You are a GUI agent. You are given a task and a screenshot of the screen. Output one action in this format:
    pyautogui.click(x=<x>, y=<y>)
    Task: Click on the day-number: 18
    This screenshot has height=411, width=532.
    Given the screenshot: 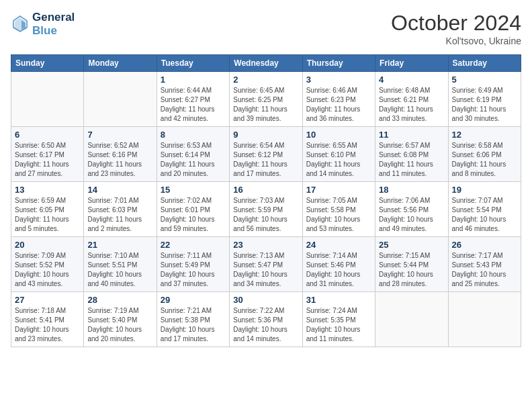 What is the action you would take?
    pyautogui.click(x=411, y=189)
    